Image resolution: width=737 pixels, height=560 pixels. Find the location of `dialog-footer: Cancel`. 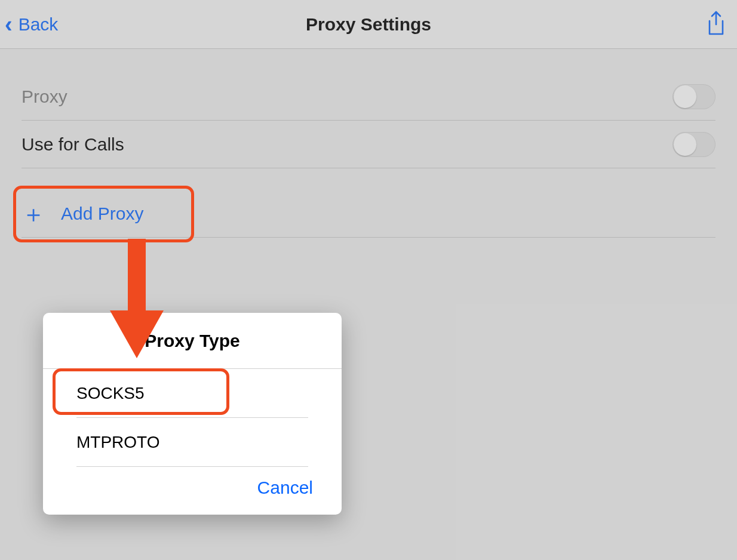

dialog-footer: Cancel is located at coordinates (192, 491).